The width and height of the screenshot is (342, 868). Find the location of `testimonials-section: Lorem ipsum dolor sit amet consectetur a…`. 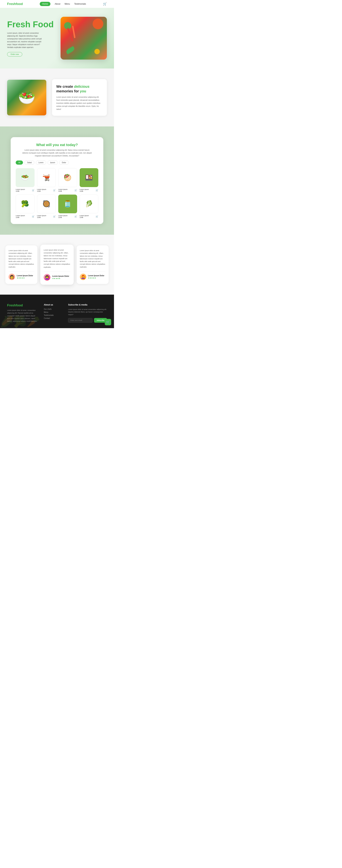

testimonials-section: Lorem ipsum dolor sit amet consectetur a… is located at coordinates (57, 265).